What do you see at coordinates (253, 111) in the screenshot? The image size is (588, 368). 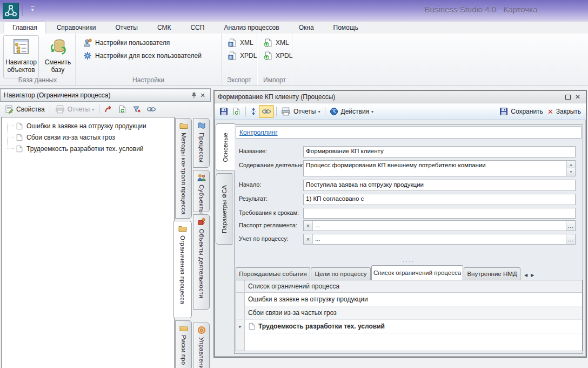 I see `splitter-toggle-button` at bounding box center [253, 111].